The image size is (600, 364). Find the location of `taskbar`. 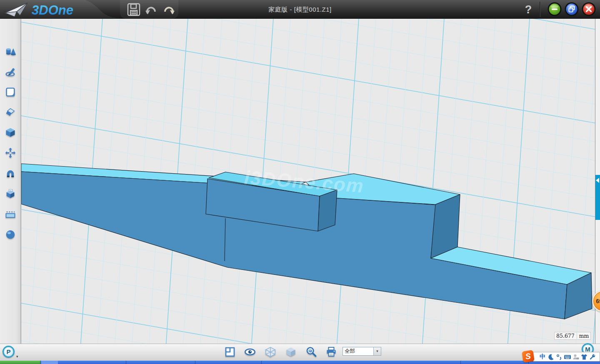

taskbar is located at coordinates (300, 362).